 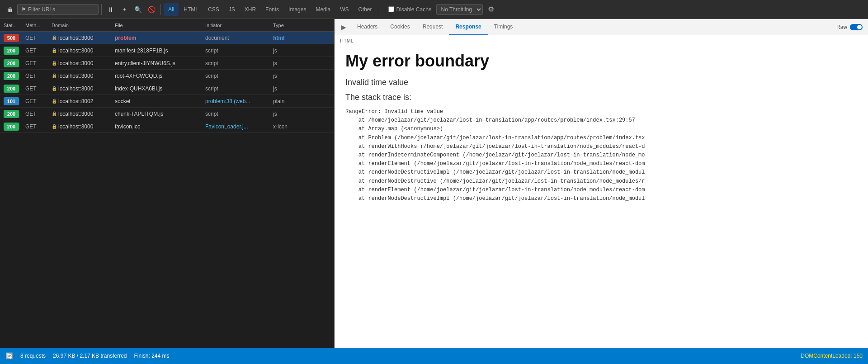 I want to click on col-header-status: Stat..., so click(x=13, y=25).